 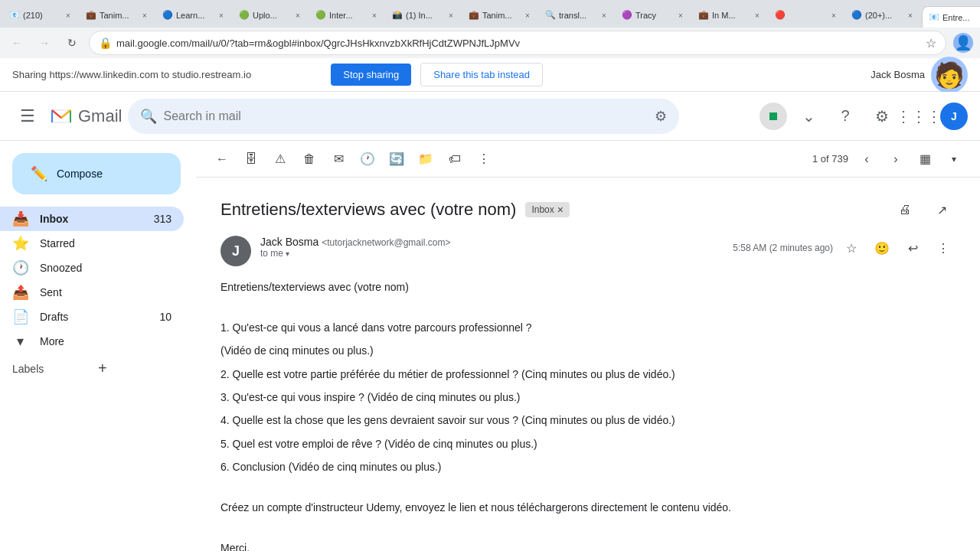 I want to click on tab-10: 💼 In M... ×, so click(x=730, y=15).